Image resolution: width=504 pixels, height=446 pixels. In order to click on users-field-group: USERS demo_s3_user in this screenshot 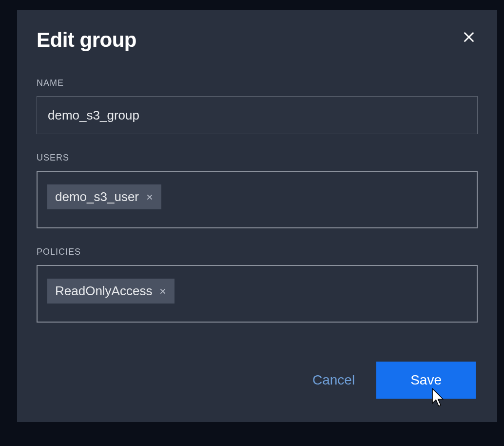, I will do `click(257, 190)`.